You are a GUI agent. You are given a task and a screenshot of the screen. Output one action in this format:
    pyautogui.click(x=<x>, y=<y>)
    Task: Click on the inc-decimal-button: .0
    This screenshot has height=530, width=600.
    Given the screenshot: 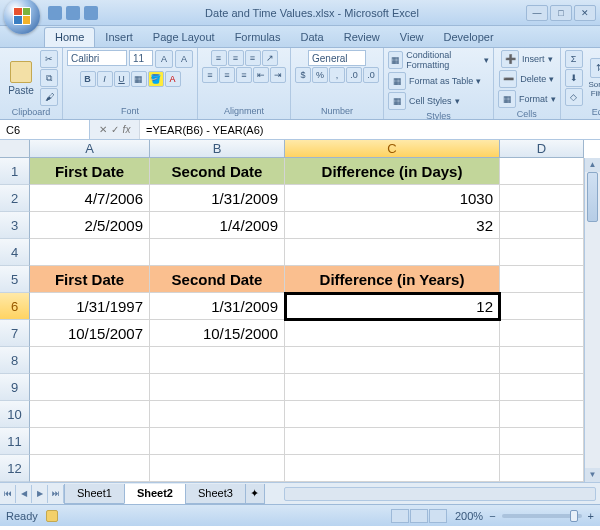 What is the action you would take?
    pyautogui.click(x=354, y=75)
    